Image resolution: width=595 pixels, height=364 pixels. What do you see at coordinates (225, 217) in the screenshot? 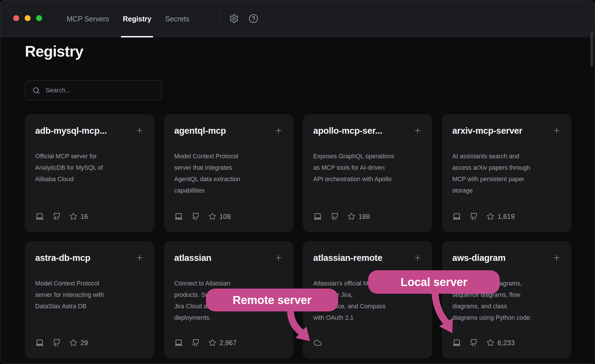
I see `star-count: 108` at bounding box center [225, 217].